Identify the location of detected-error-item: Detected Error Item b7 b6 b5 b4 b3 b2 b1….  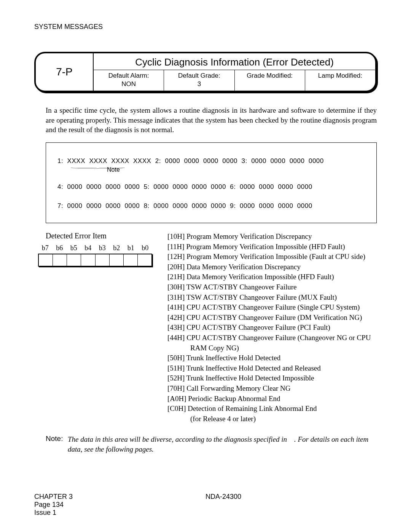
(95, 328).